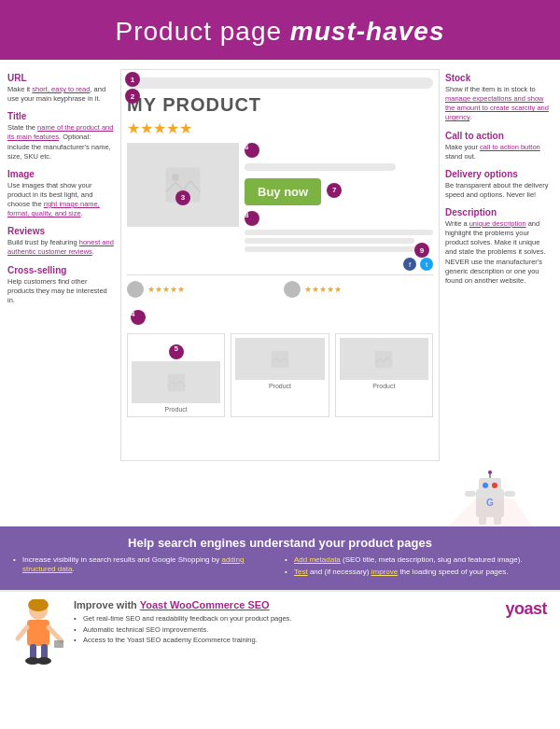 Image resolution: width=560 pixels, height=729 pixels. I want to click on sidebar-item-description: Description Write a unique description a…, so click(498, 246).